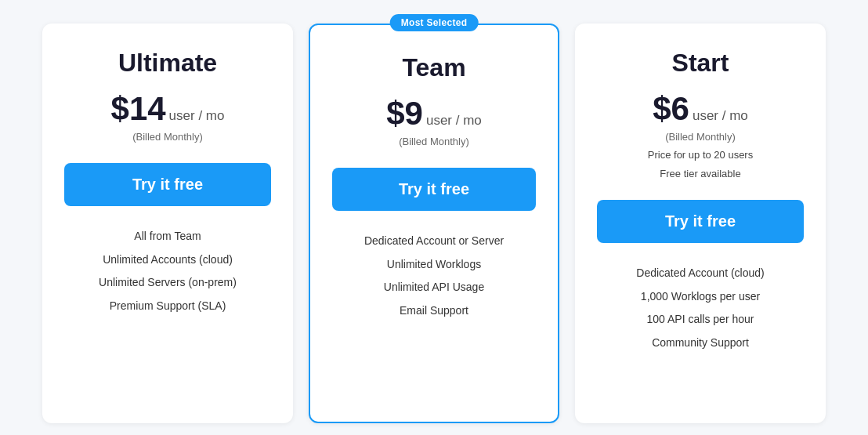 This screenshot has height=435, width=868. What do you see at coordinates (139, 109) in the screenshot?
I see `price-amount: $14` at bounding box center [139, 109].